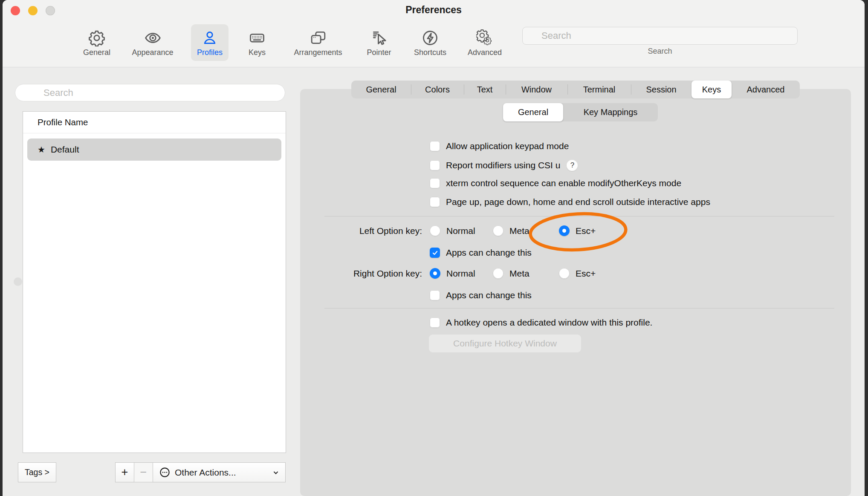  What do you see at coordinates (564, 231) in the screenshot?
I see `left-option-esc-radio` at bounding box center [564, 231].